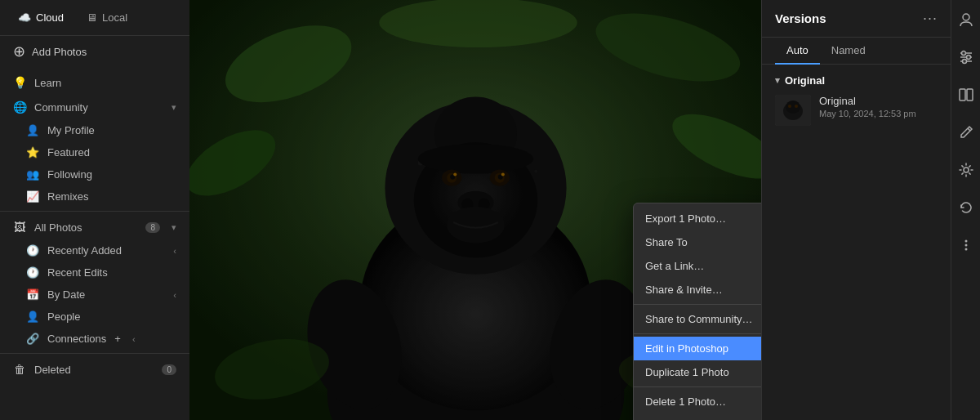 This screenshot has width=980, height=420. Describe the element at coordinates (966, 208) in the screenshot. I see `history-icon-btn` at that location.